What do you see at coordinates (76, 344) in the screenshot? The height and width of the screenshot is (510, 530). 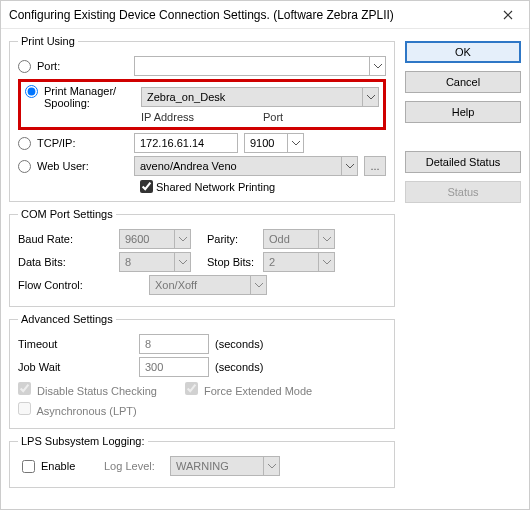 I see `timeout-label: Timeout` at bounding box center [76, 344].